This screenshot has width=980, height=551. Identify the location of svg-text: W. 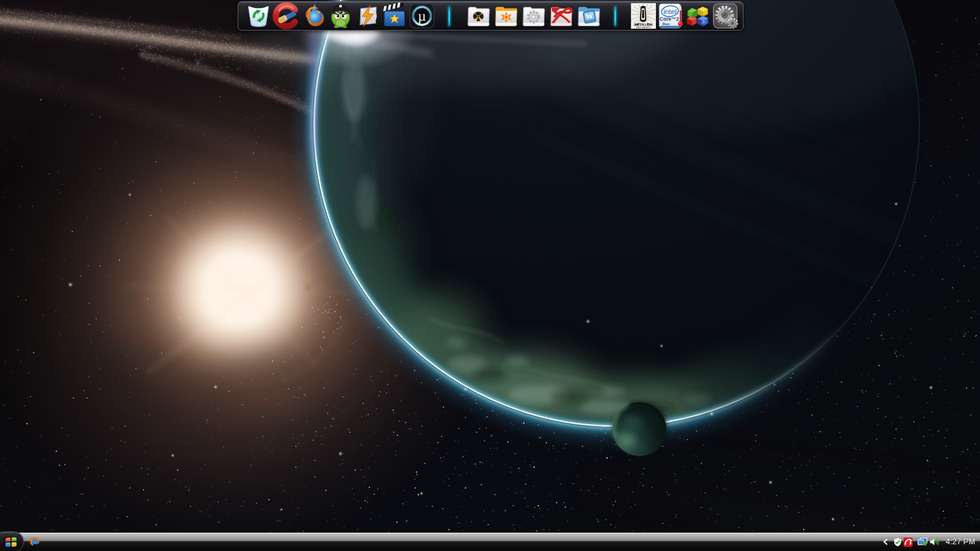
(589, 16).